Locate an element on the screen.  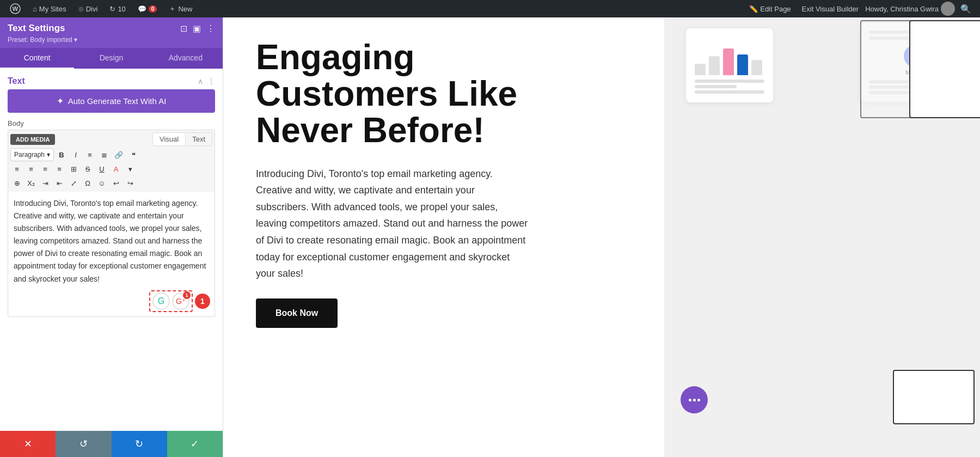
chart-lines is located at coordinates (730, 87).